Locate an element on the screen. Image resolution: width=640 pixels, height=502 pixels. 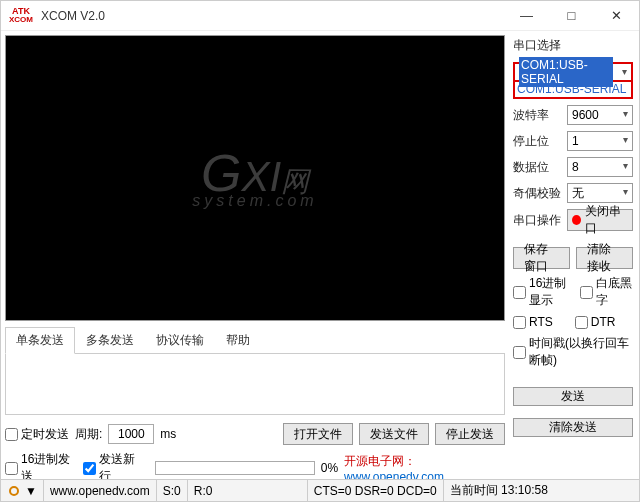
check-timestamp: 时间戳(以换行回车断帧) is located at coordinates (573, 352).